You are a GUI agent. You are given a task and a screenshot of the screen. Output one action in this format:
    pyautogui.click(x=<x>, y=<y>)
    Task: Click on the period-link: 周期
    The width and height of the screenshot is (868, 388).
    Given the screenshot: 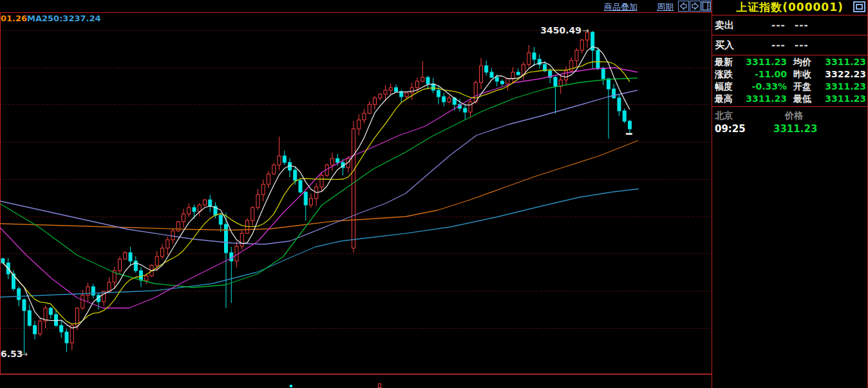 What is the action you would take?
    pyautogui.click(x=665, y=7)
    